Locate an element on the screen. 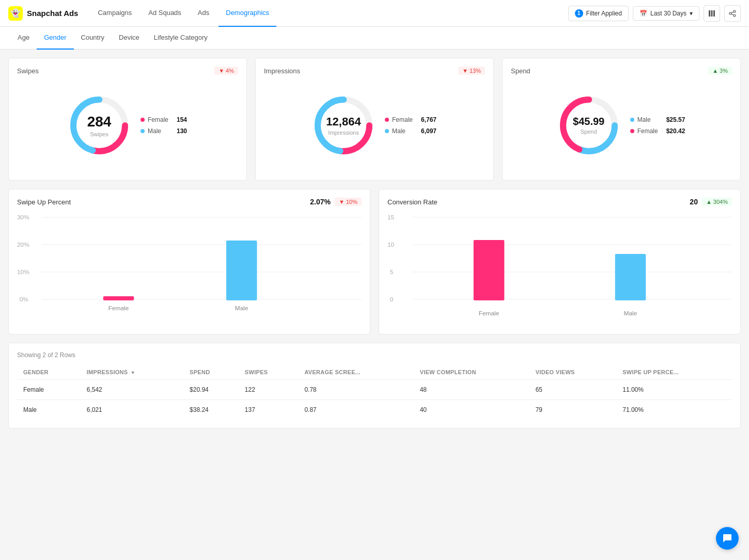 This screenshot has height=560, width=749. nav-demographics: Demographics is located at coordinates (247, 13).